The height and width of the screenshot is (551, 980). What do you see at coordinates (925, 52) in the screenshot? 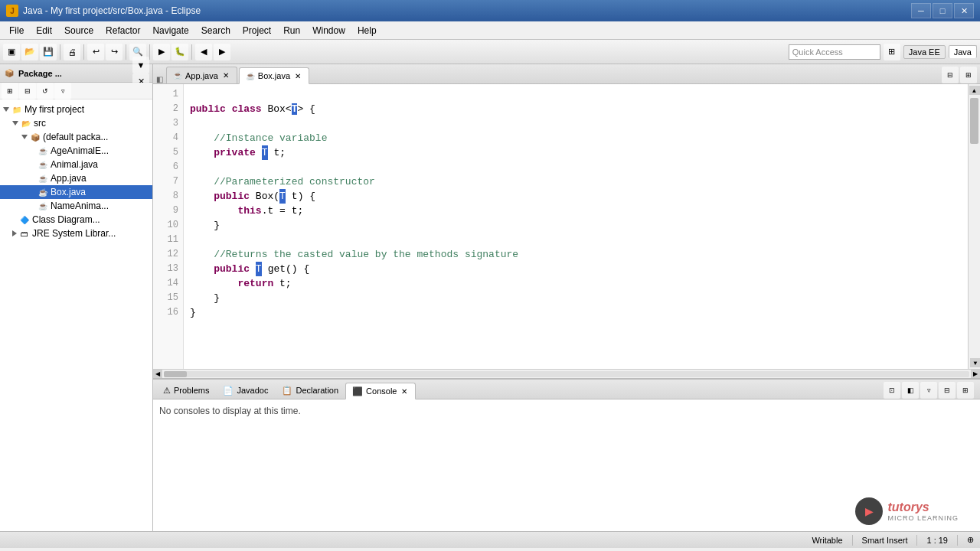
I see `java-ee-perspective: Java EE` at bounding box center [925, 52].